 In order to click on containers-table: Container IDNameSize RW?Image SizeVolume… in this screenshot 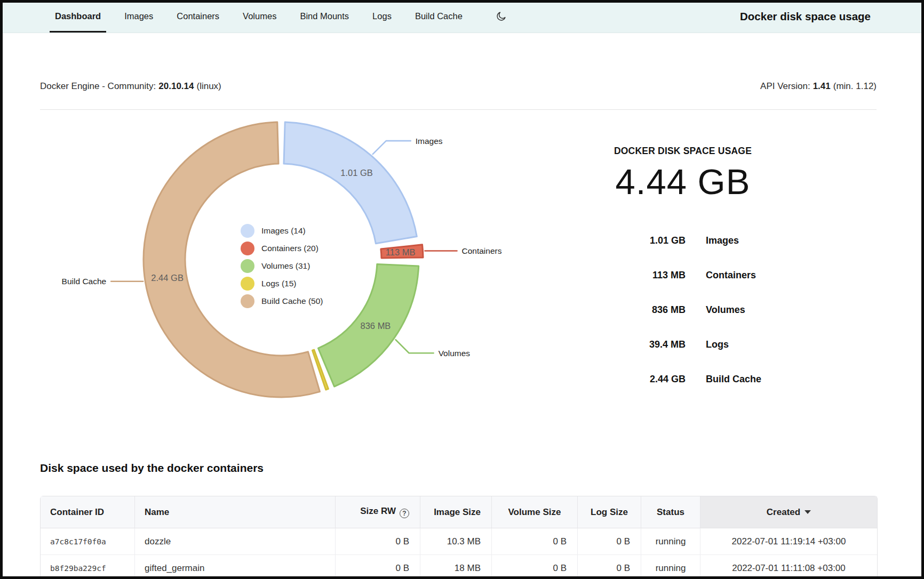, I will do `click(459, 537)`.